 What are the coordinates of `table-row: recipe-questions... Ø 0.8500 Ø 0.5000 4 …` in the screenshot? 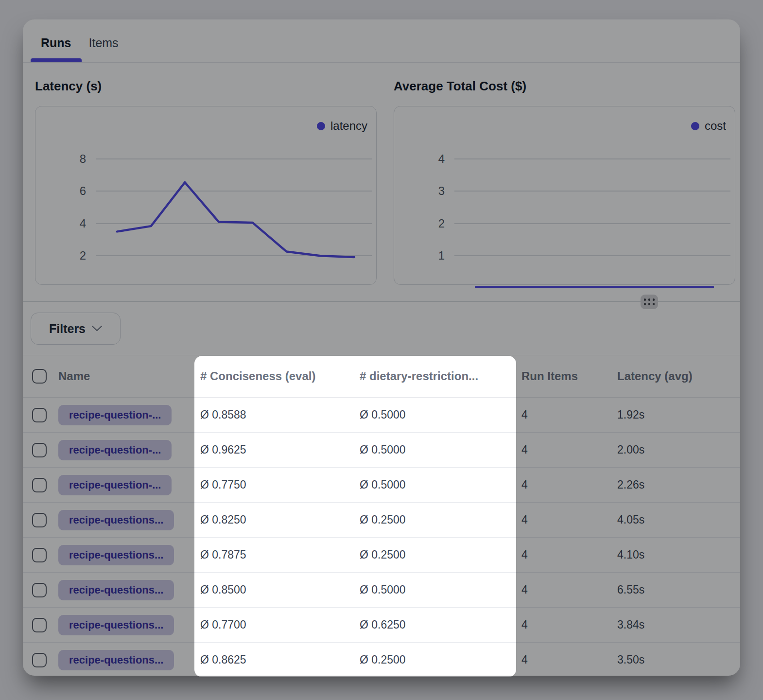 It's located at (382, 590).